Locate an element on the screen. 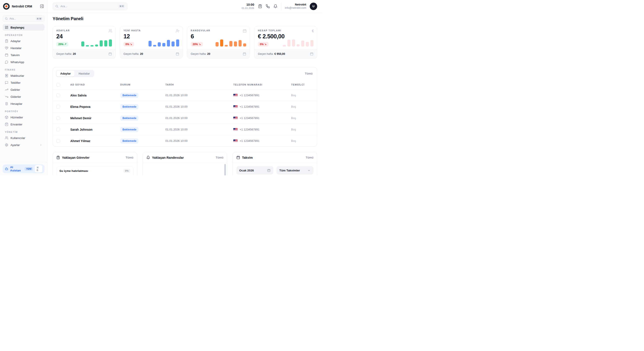 The image size is (644, 351). stat-card-value: € 2.500,00 is located at coordinates (286, 37).